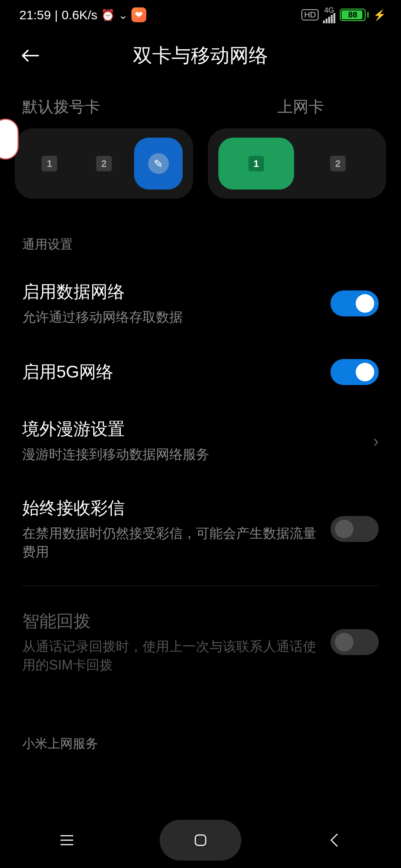  What do you see at coordinates (50, 164) in the screenshot?
I see `call-sim-1-button: 1` at bounding box center [50, 164].